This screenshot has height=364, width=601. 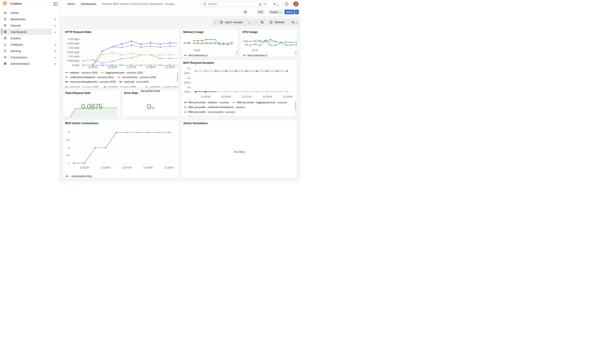 I want to click on svg-text: 12:29:00, so click(x=169, y=168).